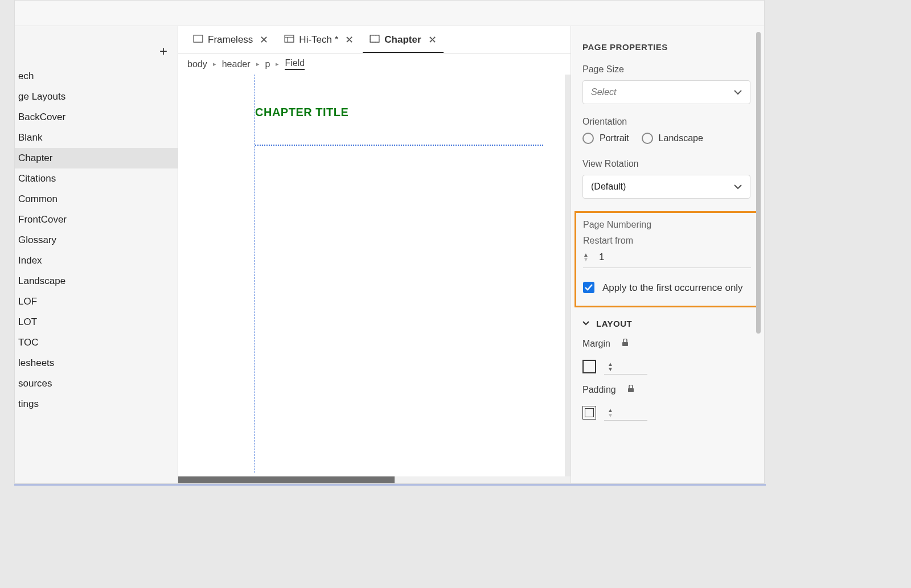  What do you see at coordinates (375, 64) in the screenshot?
I see `breadcrumb: body▸header▸p▸Field` at bounding box center [375, 64].